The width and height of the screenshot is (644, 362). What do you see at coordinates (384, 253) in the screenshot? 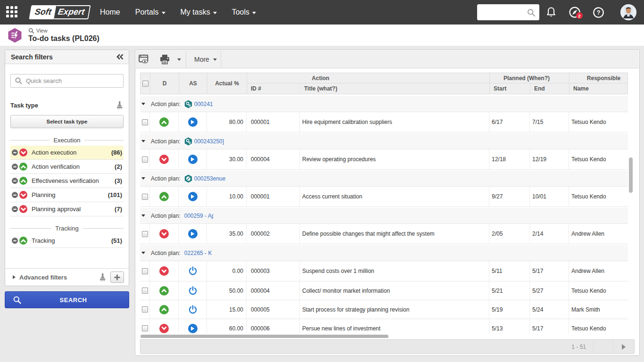
I see `group-row: Action plan:022265 - K` at bounding box center [384, 253].